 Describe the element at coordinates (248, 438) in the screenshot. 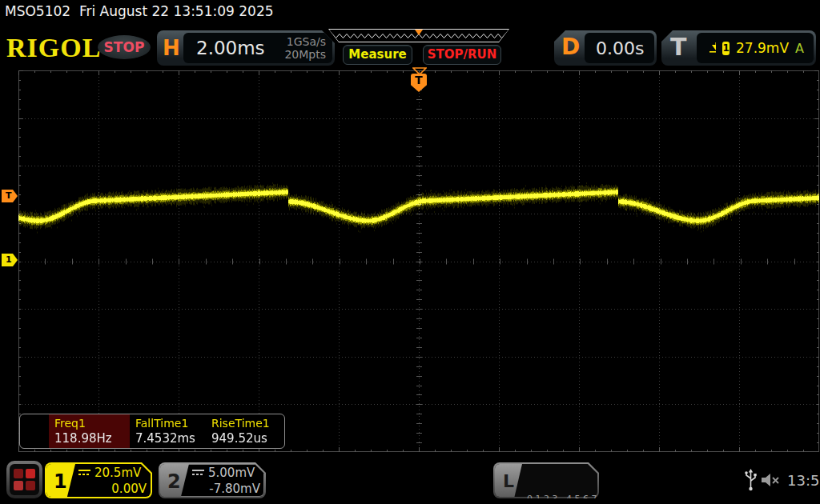

I see `measurement-value: 949.52us` at that location.